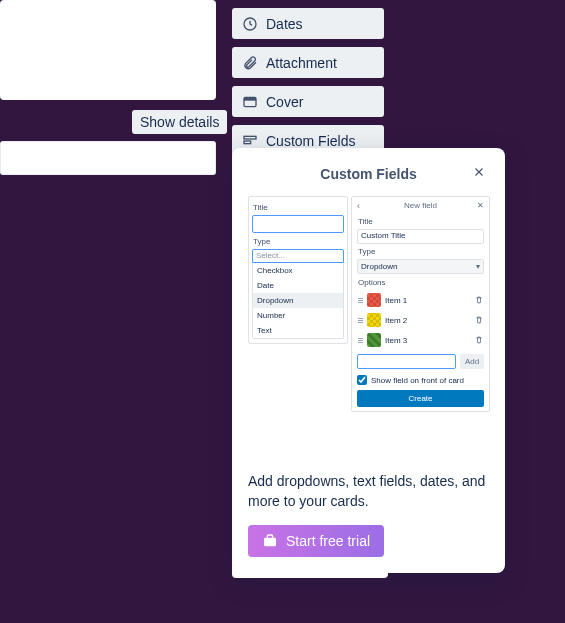 Image resolution: width=565 pixels, height=623 pixels. I want to click on preview-option-row: Item 3, so click(420, 340).